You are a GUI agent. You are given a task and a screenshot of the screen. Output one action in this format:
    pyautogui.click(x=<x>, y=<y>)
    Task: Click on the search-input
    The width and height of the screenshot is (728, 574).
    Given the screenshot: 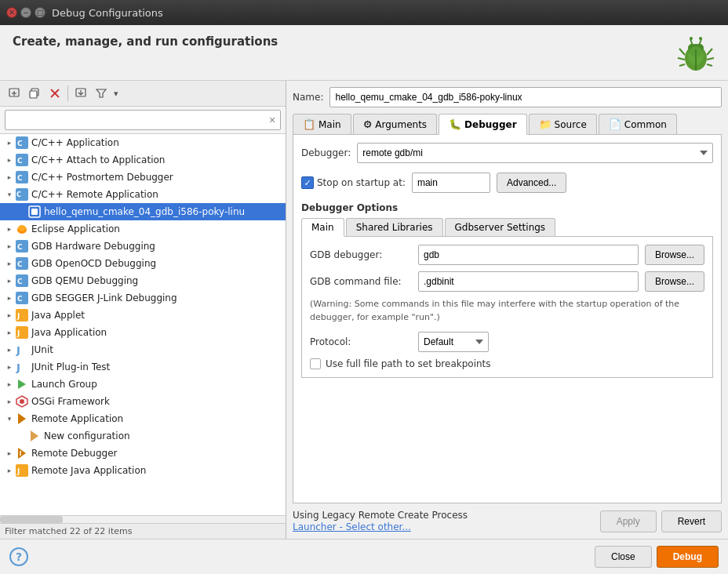 What is the action you would take?
    pyautogui.click(x=143, y=120)
    